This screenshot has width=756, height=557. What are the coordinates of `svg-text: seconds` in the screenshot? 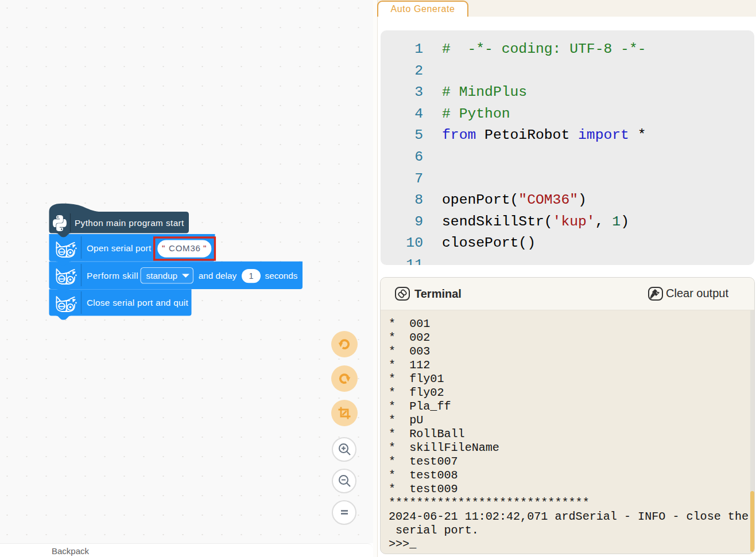 It's located at (281, 275).